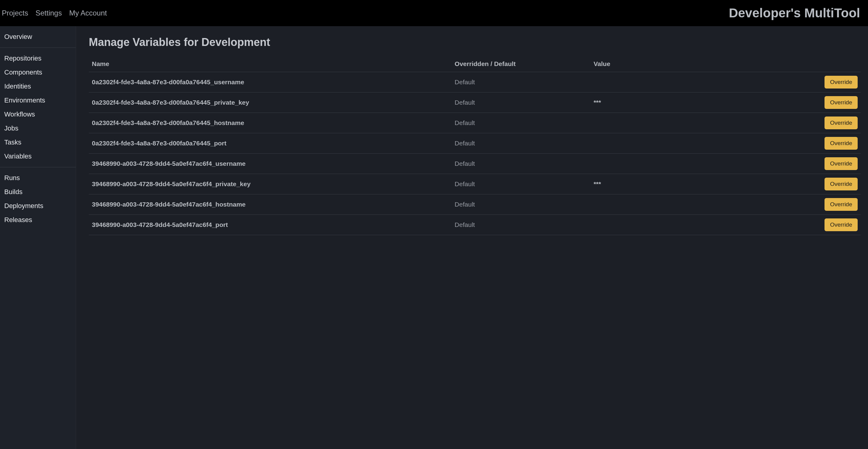 This screenshot has height=449, width=868. Describe the element at coordinates (475, 164) in the screenshot. I see `table-row: 39468990-a003-4728-9dd4-5a0ef47ac6f4_use…` at that location.